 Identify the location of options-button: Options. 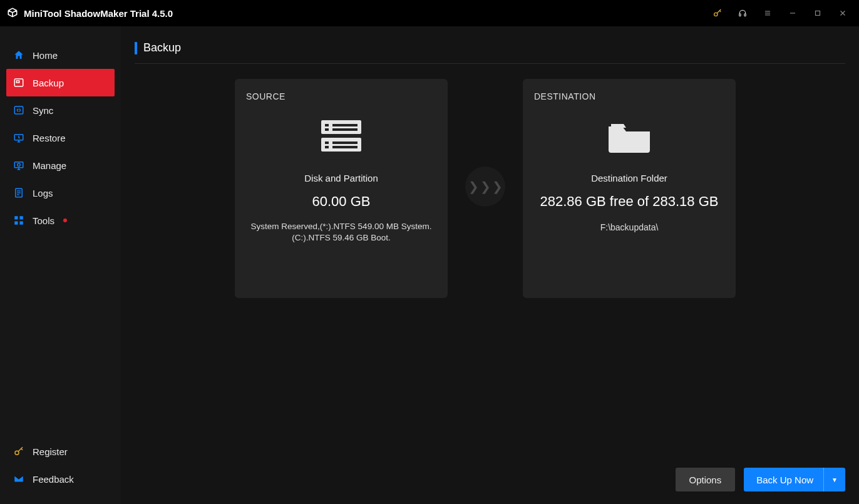
(706, 480).